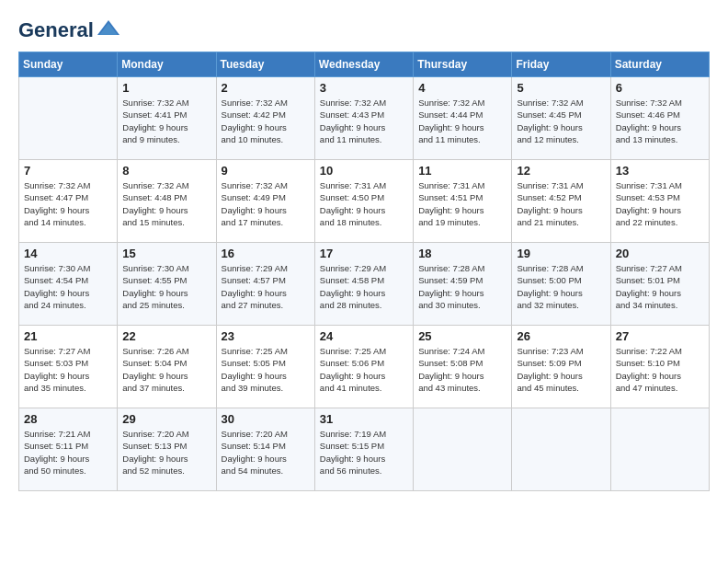 This screenshot has width=728, height=563. I want to click on day-cell: 26Sunrise: 7:23 AM Sunset: 5:09 PM Dayli…, so click(561, 367).